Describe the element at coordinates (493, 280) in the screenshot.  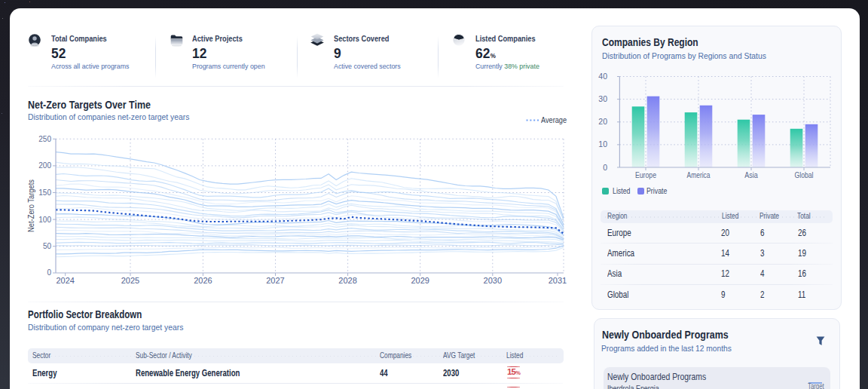
I see `svg-text: 2030` at that location.